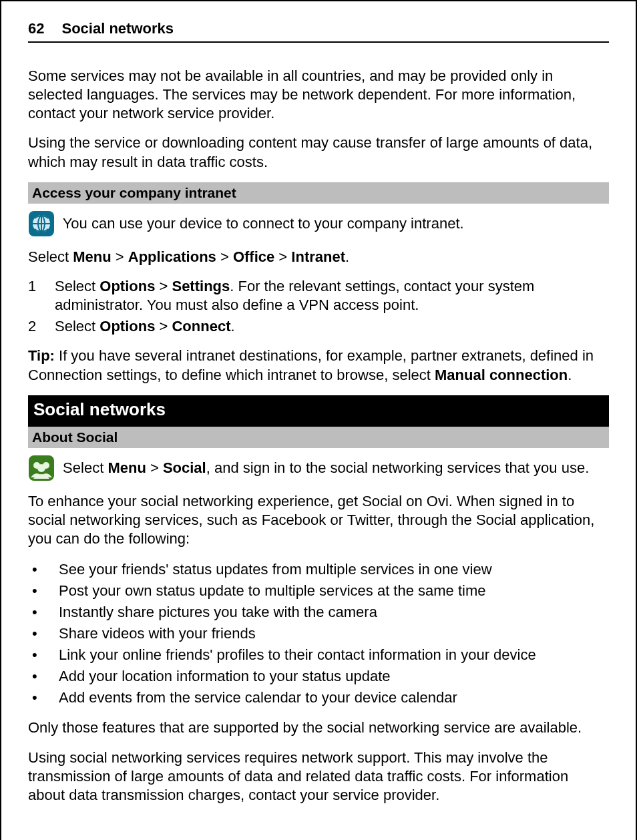 Image resolution: width=637 pixels, height=840 pixels. I want to click on bullet-text: Add your location information to your st…, so click(224, 676).